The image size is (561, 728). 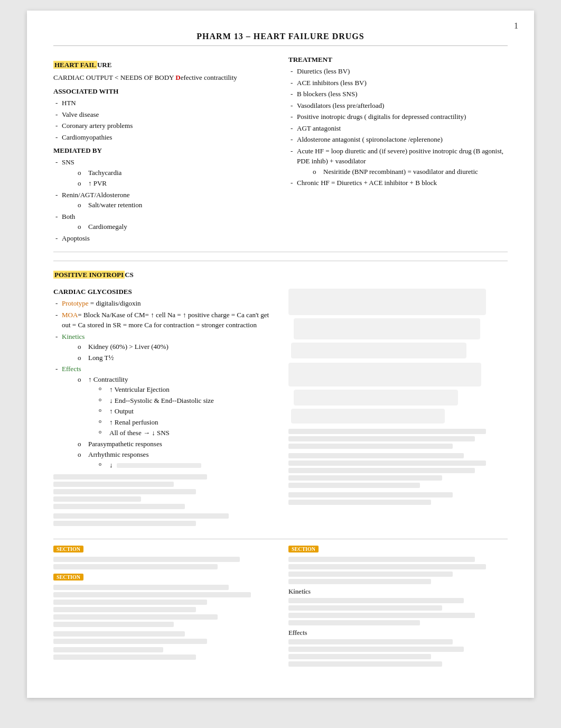 I want to click on right-image-column, so click(x=398, y=407).